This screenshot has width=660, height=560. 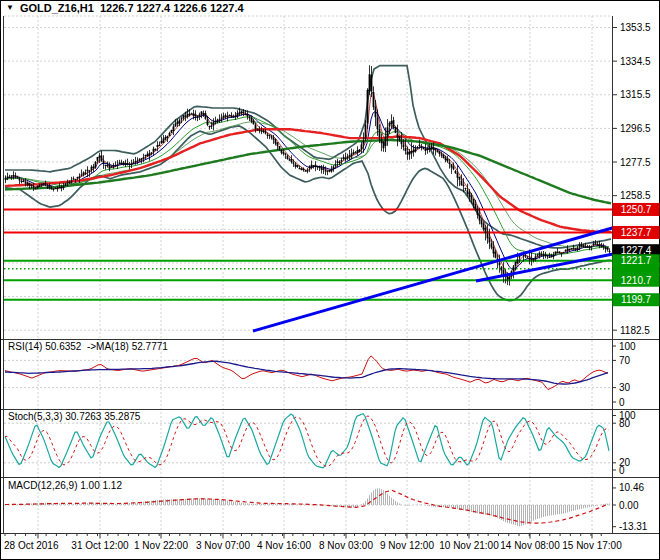 What do you see at coordinates (57, 8) in the screenshot?
I see `symbol-period-label: GOLD_Z16,H1` at bounding box center [57, 8].